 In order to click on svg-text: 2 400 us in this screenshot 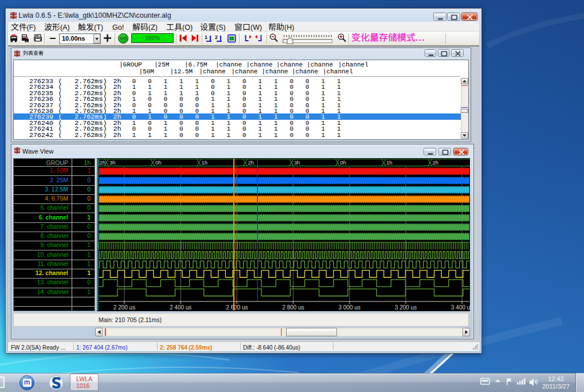, I will do `click(181, 307)`.